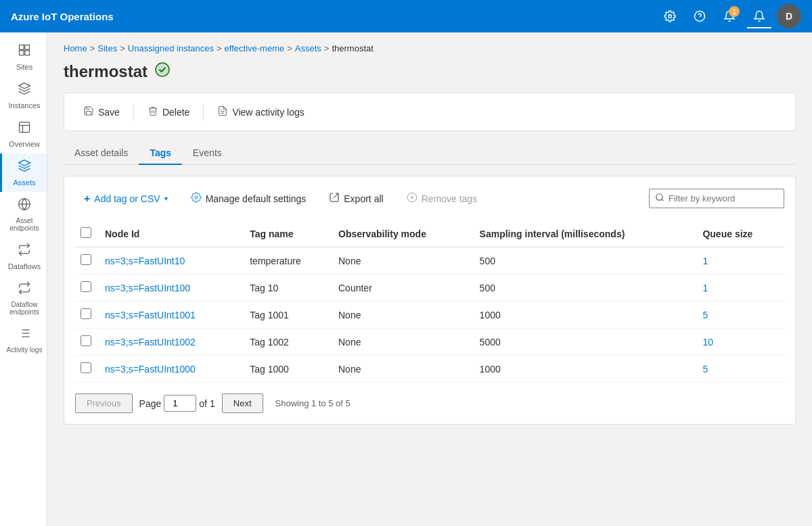 This screenshot has height=526, width=812. What do you see at coordinates (104, 403) in the screenshot?
I see `previous-button: Previous` at bounding box center [104, 403].